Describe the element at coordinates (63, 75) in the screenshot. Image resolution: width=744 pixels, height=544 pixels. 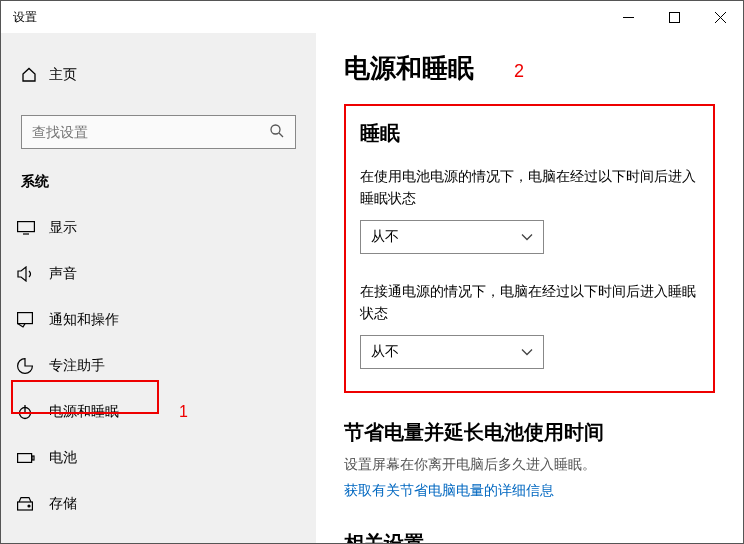
I see `sidebar-home-label: 主页` at that location.